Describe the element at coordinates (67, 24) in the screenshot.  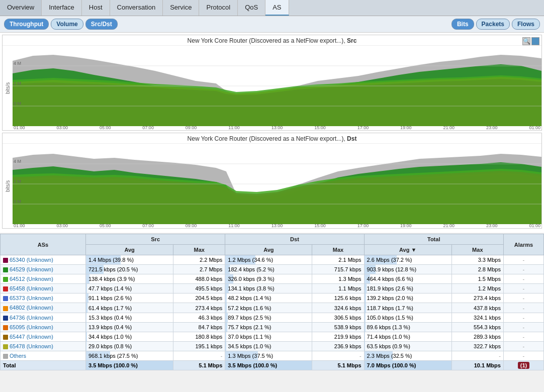
I see `btn-volume: Volume` at that location.